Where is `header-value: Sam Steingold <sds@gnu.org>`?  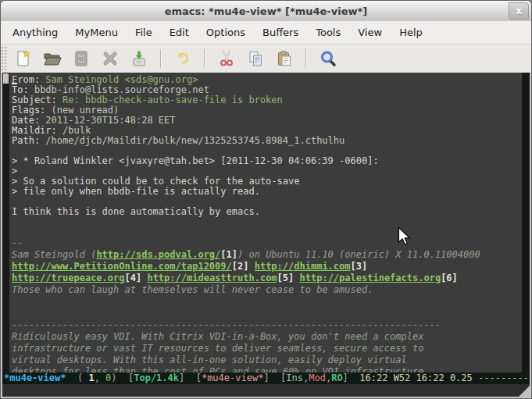 header-value: Sam Steingold <sds@gnu.org> is located at coordinates (119, 80).